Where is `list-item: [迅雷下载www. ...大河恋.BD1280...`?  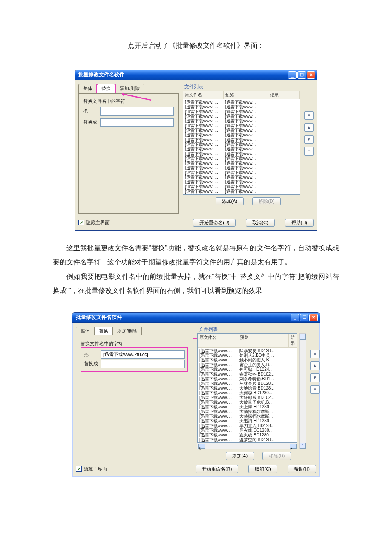
list-item: [迅雷下载www. ...大河恋.BD1280... is located at coordinates (247, 393).